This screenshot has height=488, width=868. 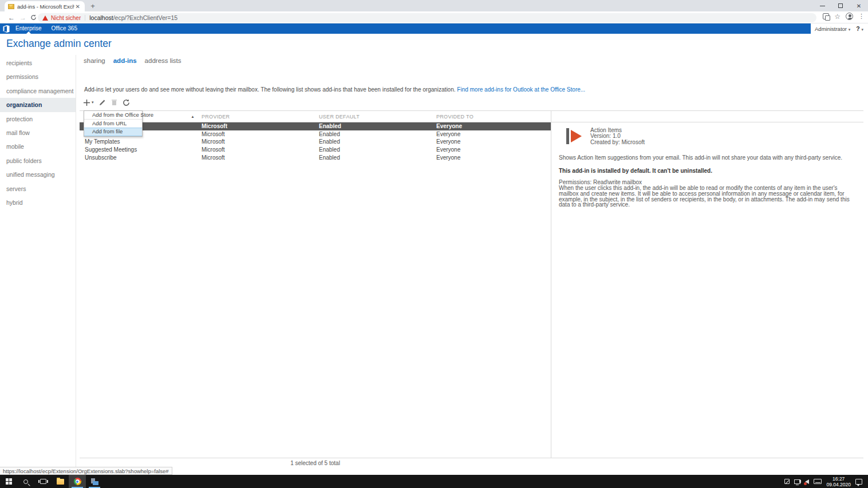 I want to click on table-row: UnsubscribeMicrosoftEnabledEveryone, so click(x=315, y=157).